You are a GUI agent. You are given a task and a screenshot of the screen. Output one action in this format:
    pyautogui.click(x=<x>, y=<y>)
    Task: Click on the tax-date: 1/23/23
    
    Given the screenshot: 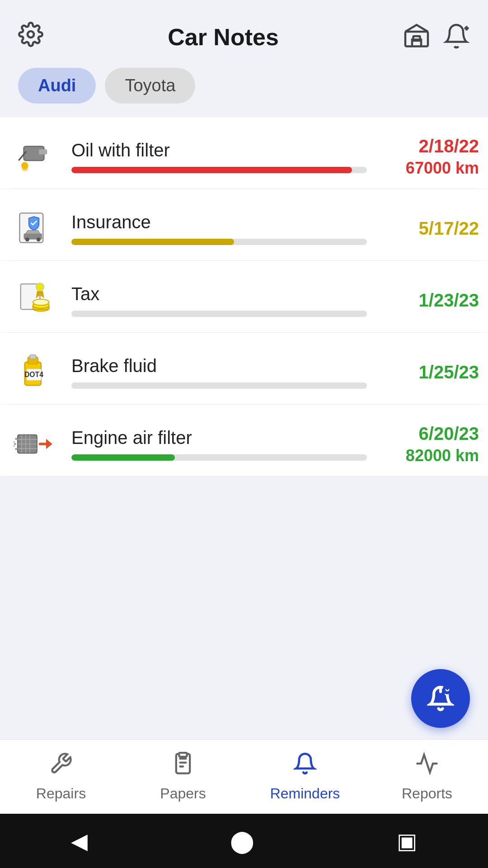 What is the action you would take?
    pyautogui.click(x=429, y=300)
    